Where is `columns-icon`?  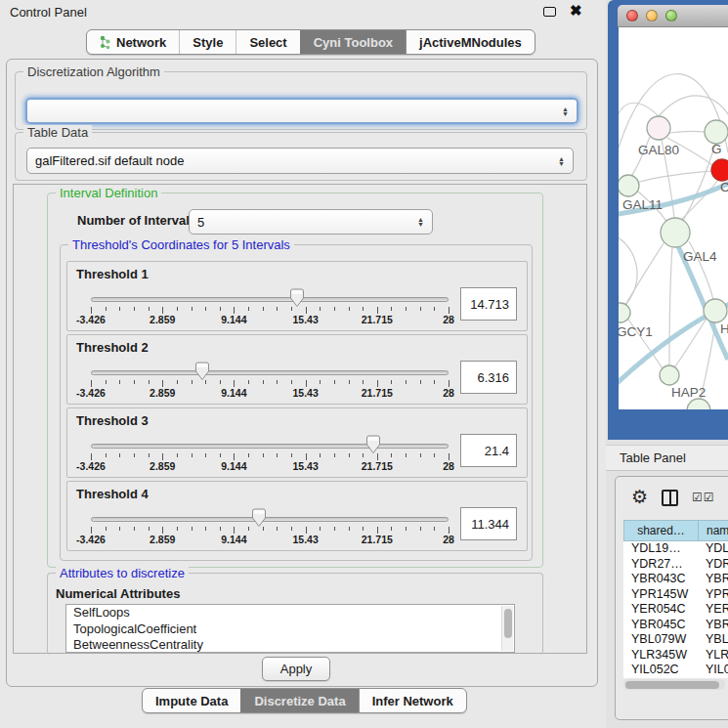 columns-icon is located at coordinates (670, 498).